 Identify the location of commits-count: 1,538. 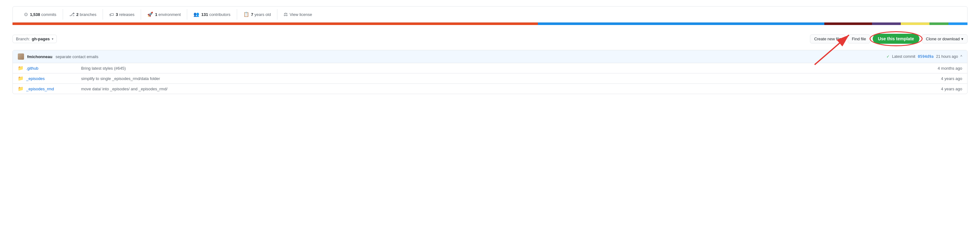
(35, 14).